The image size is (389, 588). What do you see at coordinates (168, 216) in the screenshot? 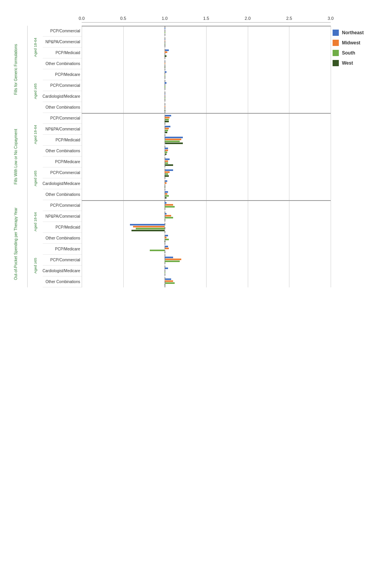
I see `bar-out-of-pocket-0-1-midwest` at bounding box center [168, 216].